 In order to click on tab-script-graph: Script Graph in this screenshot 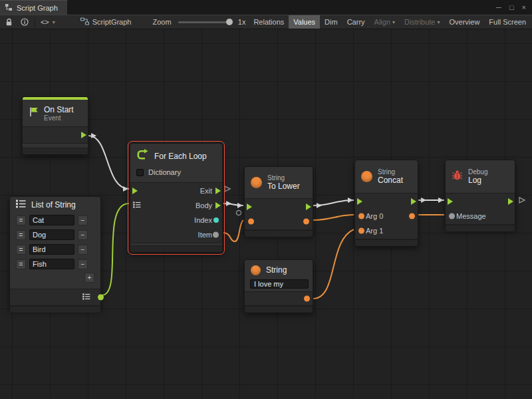, I will do `click(33, 7)`.